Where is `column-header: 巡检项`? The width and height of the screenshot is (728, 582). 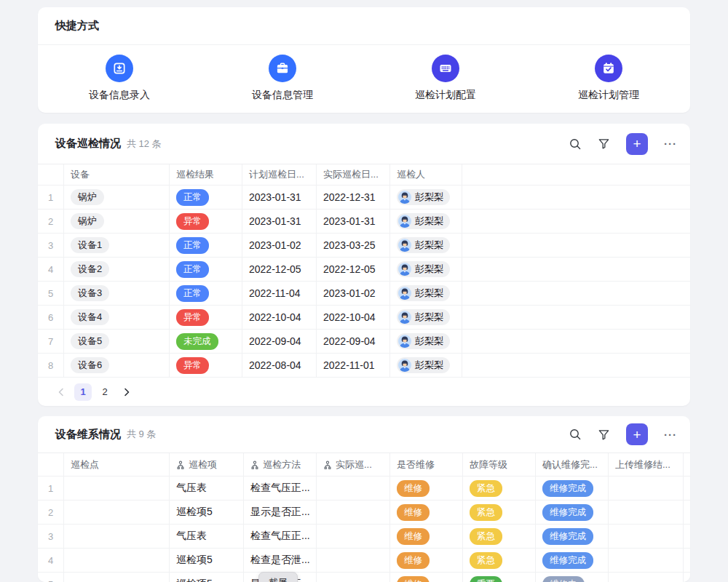
column-header: 巡检项 is located at coordinates (207, 464).